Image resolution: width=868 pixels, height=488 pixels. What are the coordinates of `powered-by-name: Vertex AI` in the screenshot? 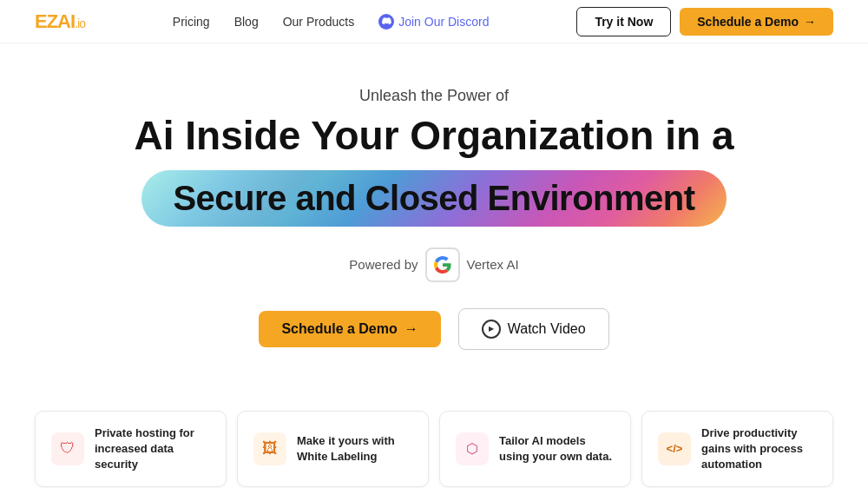 It's located at (493, 264).